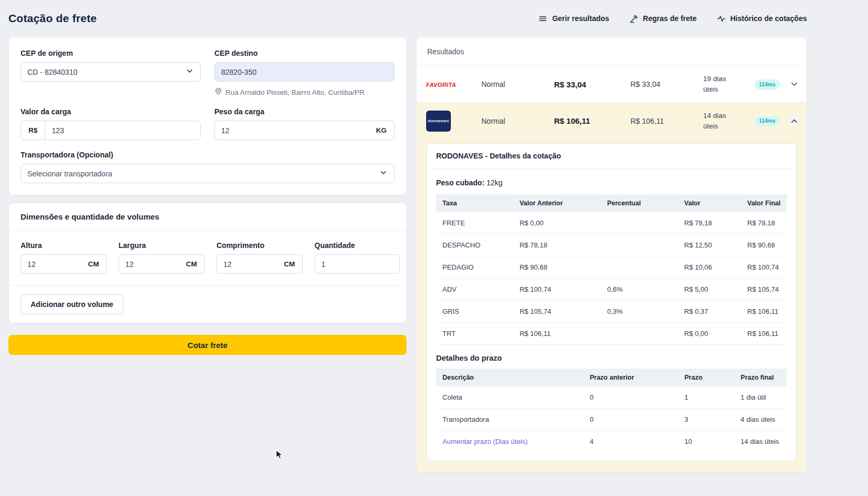 The height and width of the screenshot is (496, 868). What do you see at coordinates (639, 312) in the screenshot?
I see `table-cell: 0,3%` at bounding box center [639, 312].